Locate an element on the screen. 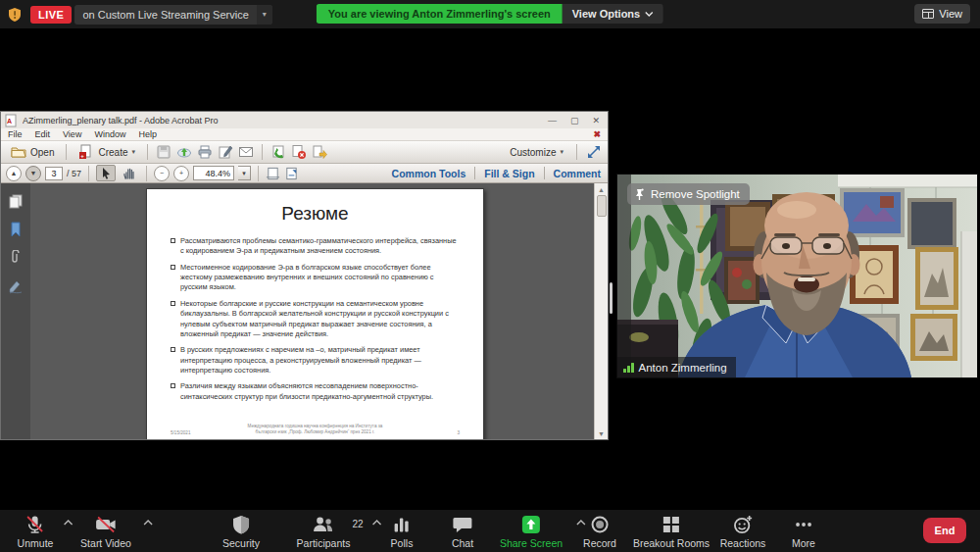 Image resolution: width=980 pixels, height=552 pixels. chat-bubble-icon is located at coordinates (463, 525).